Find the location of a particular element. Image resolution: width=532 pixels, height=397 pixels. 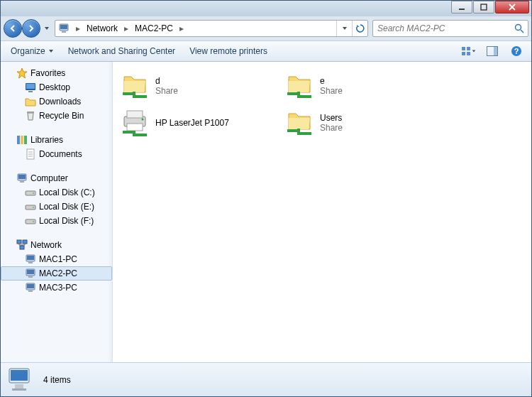

sidebar-item-documents: Documents is located at coordinates (57, 154).